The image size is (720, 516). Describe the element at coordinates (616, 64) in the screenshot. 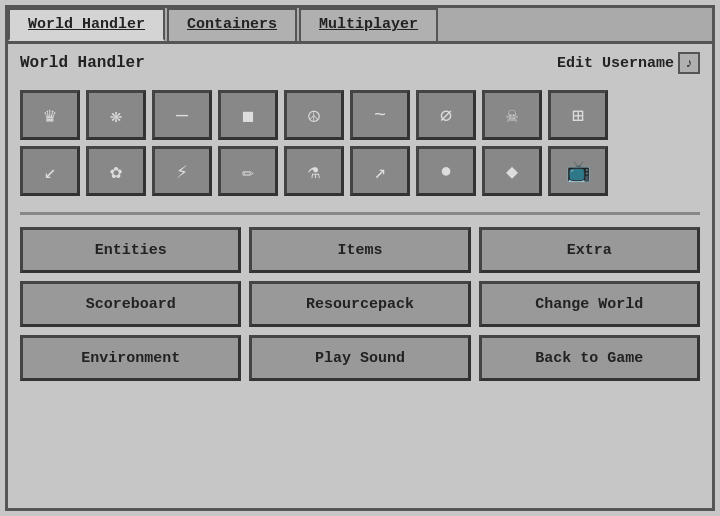

I see `edit-username-label: Edit Username` at that location.